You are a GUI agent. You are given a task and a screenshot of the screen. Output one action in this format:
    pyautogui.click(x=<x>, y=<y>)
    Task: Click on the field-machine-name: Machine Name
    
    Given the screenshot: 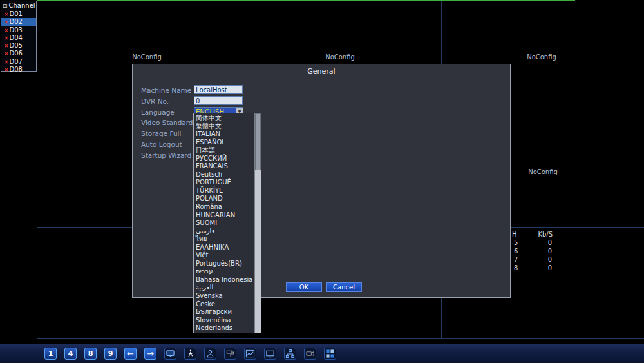 What is the action you would take?
    pyautogui.click(x=321, y=92)
    